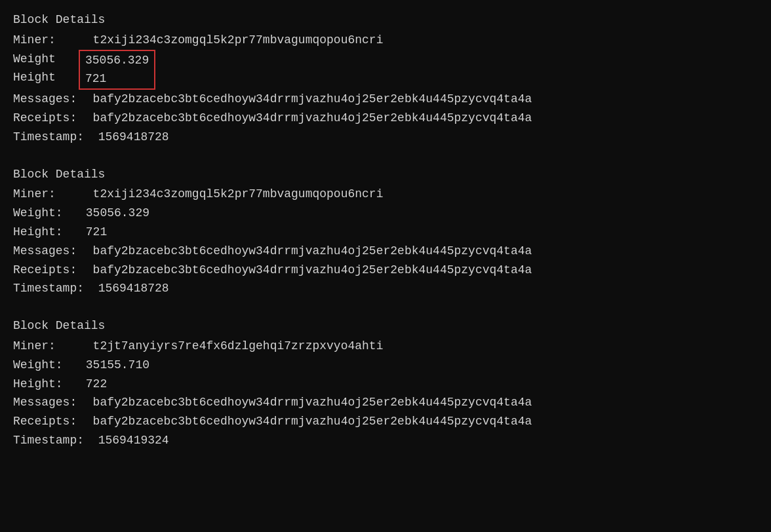 This screenshot has height=532, width=771. I want to click on miner-label-3: Miner:, so click(46, 346).